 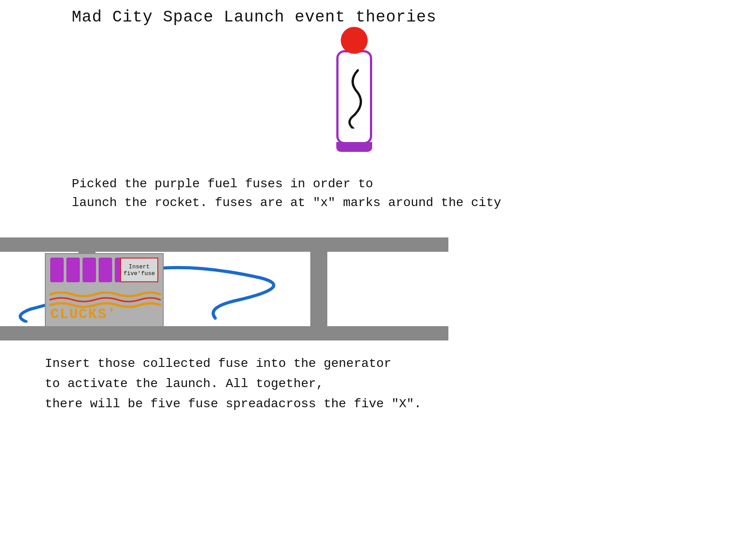 What do you see at coordinates (354, 90) in the screenshot?
I see `rocket-illustration` at bounding box center [354, 90].